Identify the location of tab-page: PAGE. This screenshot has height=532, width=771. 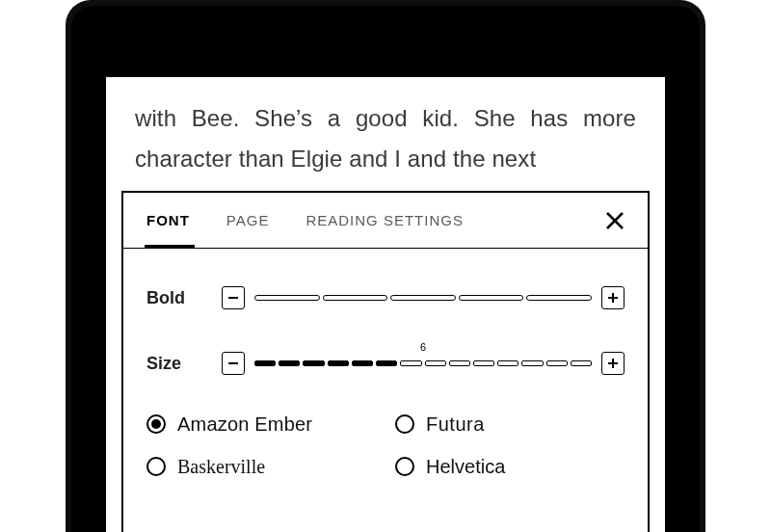
(249, 221).